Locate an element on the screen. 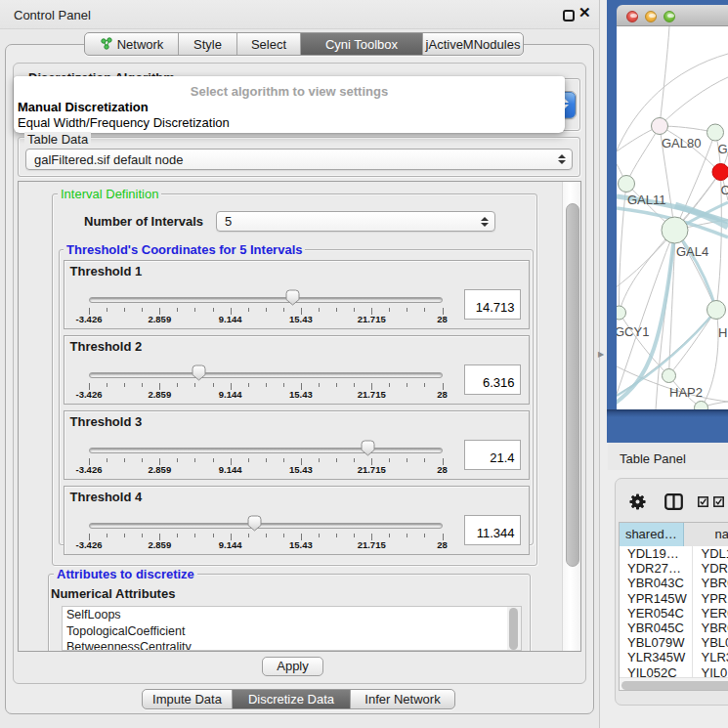 The width and height of the screenshot is (728, 728). attributes-group-label: Attributes to discretize is located at coordinates (125, 575).